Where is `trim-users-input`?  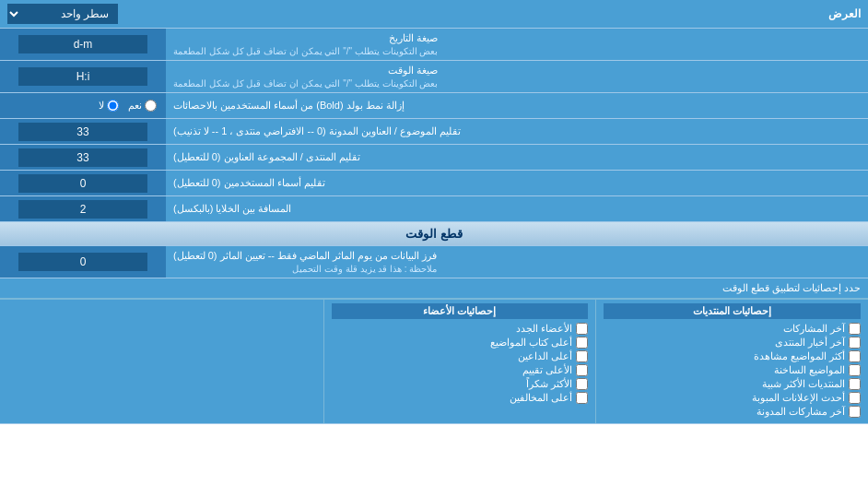
trim-users-input is located at coordinates (83, 183).